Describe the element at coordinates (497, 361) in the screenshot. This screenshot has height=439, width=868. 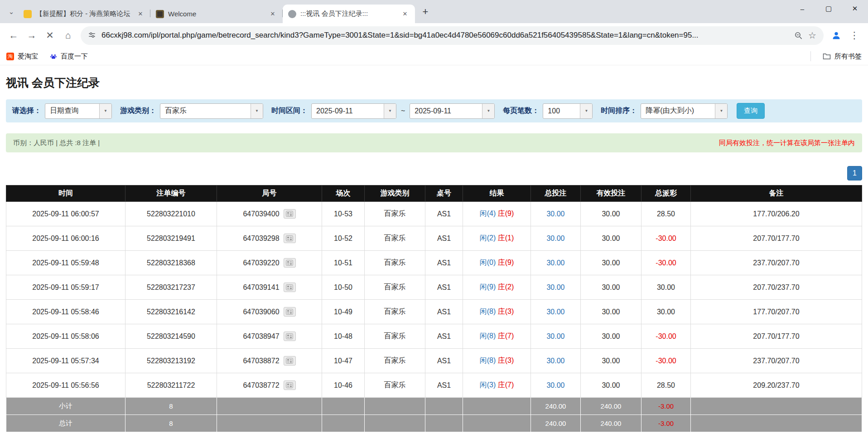
I see `cell-result: 闲(8) 庄(3)` at that location.